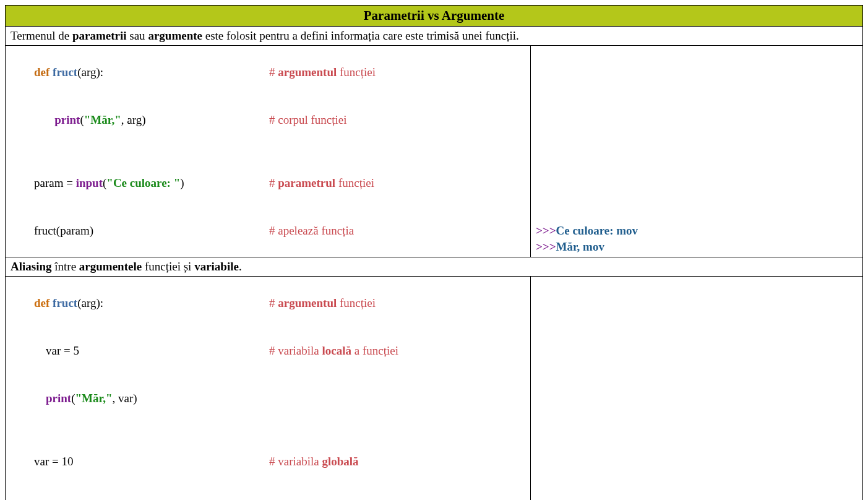  I want to click on cmt: # corpul funcției, so click(308, 120).